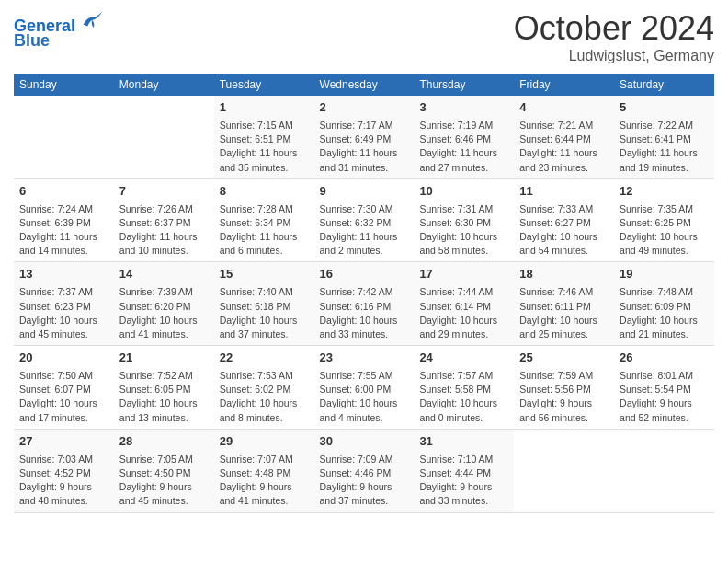  What do you see at coordinates (364, 137) in the screenshot?
I see `week-row-1: 1Sunrise: 7:15 AMSunset: 6:51 PMDaylight…` at bounding box center [364, 137].